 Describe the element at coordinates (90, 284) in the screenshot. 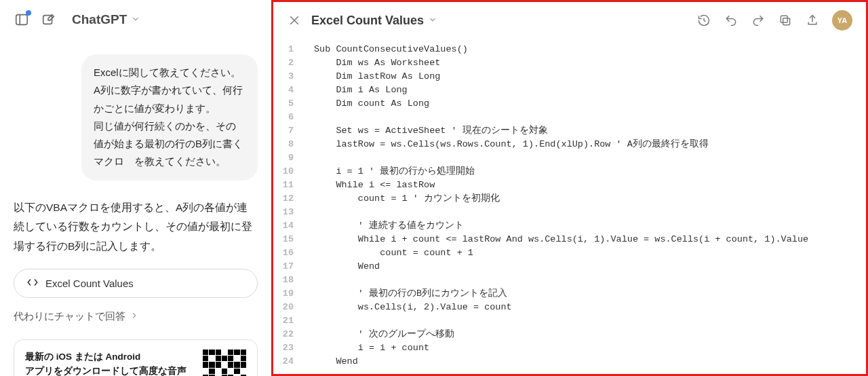

I see `code-chip-label: Excel Count Values` at that location.